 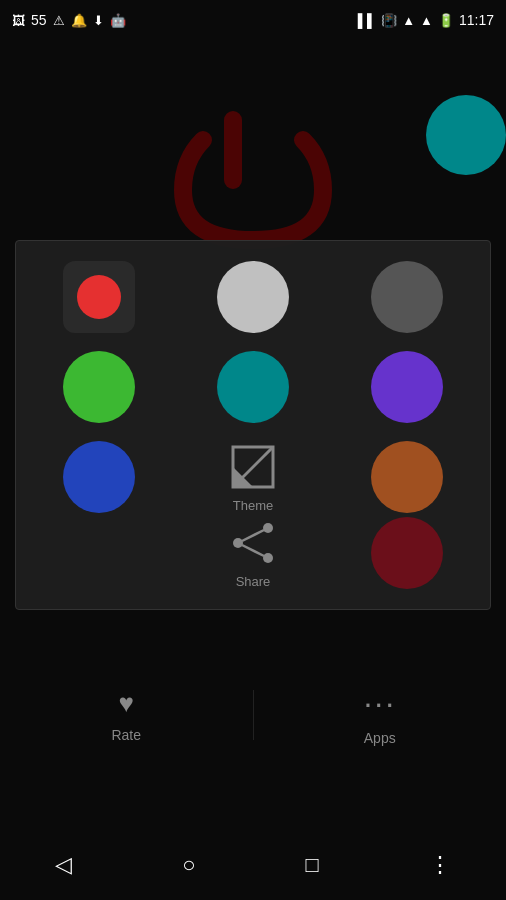 What do you see at coordinates (380, 704) in the screenshot?
I see `apps-icon: ···` at bounding box center [380, 704].